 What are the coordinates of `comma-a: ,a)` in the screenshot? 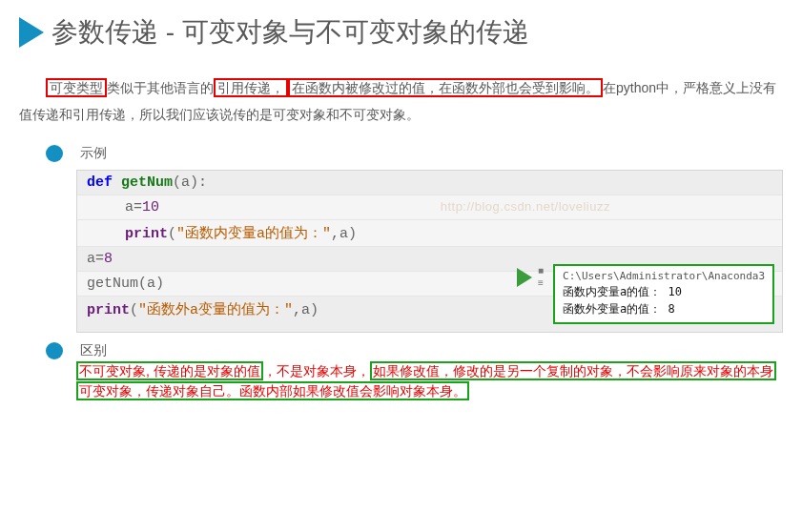 It's located at (343, 235).